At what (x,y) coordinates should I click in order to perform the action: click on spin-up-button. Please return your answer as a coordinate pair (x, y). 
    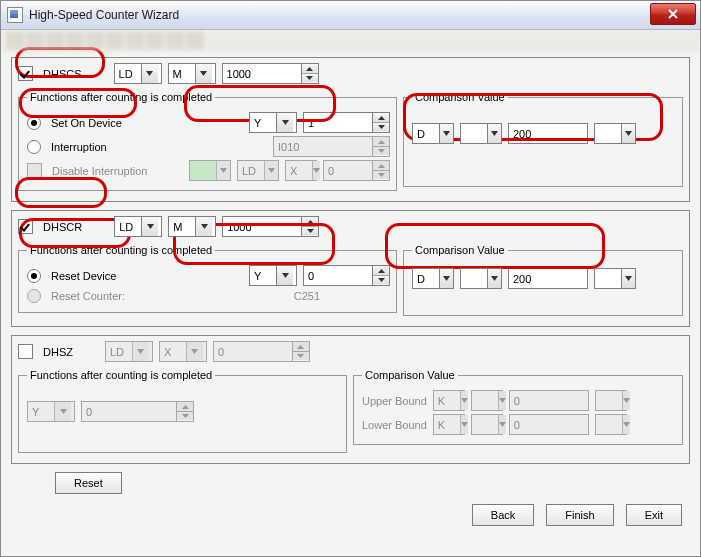
    Looking at the image, I should click on (310, 68).